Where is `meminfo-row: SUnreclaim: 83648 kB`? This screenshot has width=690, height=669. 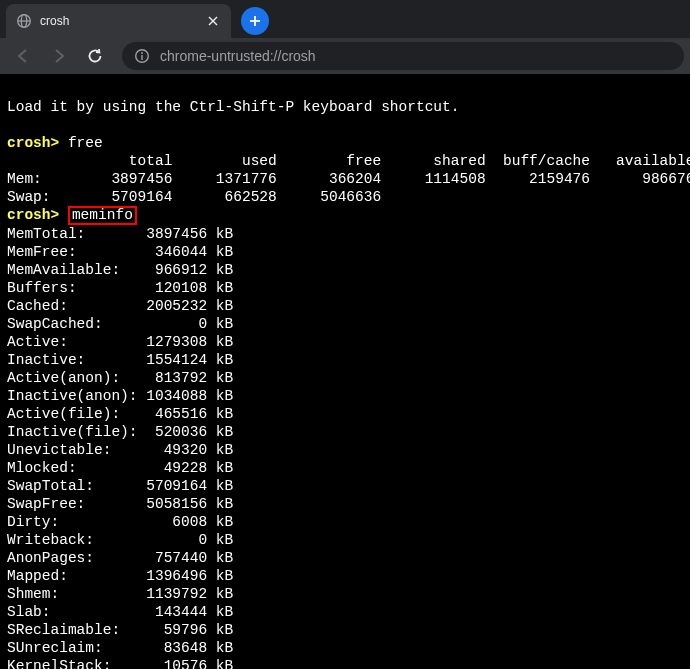
meminfo-row: SUnreclaim: 83648 kB is located at coordinates (120, 648).